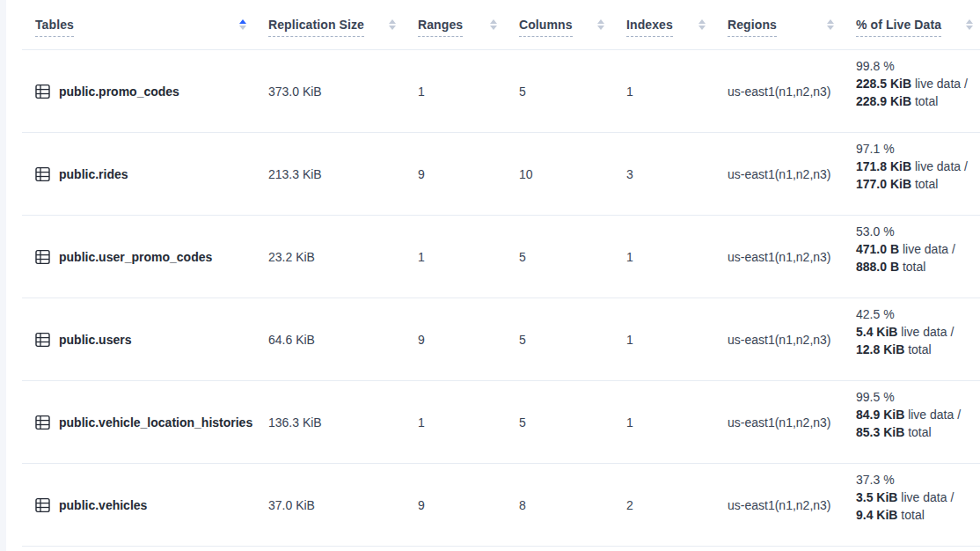  Describe the element at coordinates (440, 27) in the screenshot. I see `column-header-label: Ranges` at that location.